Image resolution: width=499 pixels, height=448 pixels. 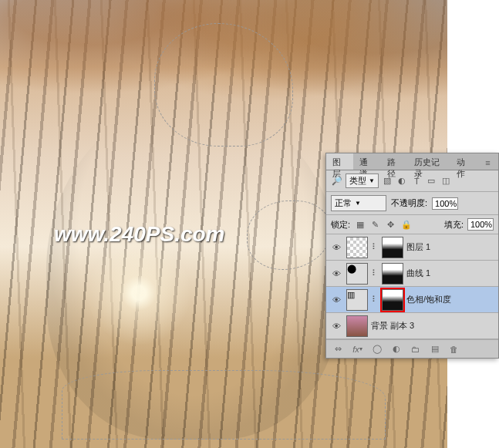 What do you see at coordinates (359, 225) in the screenshot?
I see `lock-transparency-icon: ▦` at bounding box center [359, 225].